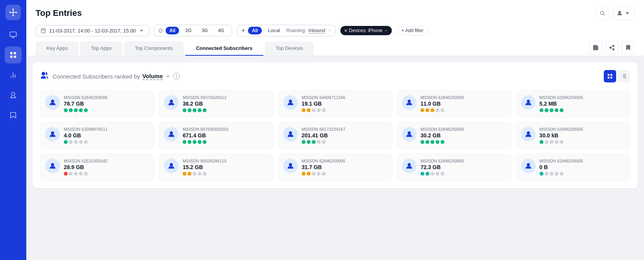 Image resolution: width=644 pixels, height=260 pixels. Describe the element at coordinates (107, 135) in the screenshot. I see `subscriber-volume: 4.0 GB` at that location.